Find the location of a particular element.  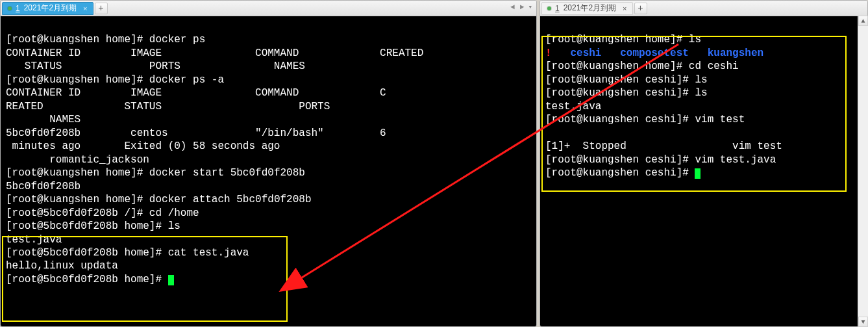

command: cd /home is located at coordinates (174, 213).